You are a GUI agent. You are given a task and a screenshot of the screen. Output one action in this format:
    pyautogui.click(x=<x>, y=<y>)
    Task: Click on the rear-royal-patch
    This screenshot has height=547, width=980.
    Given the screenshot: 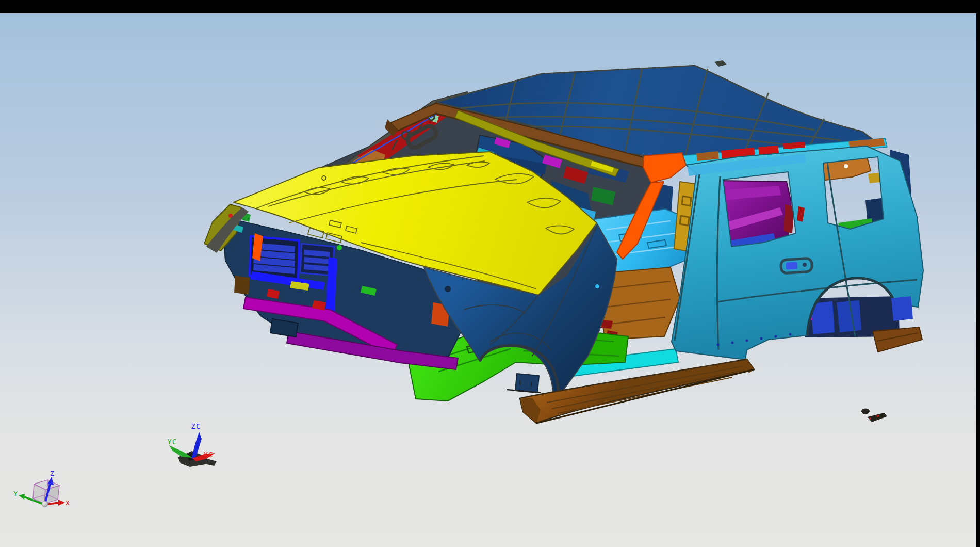 What is the action you would take?
    pyautogui.click(x=902, y=309)
    